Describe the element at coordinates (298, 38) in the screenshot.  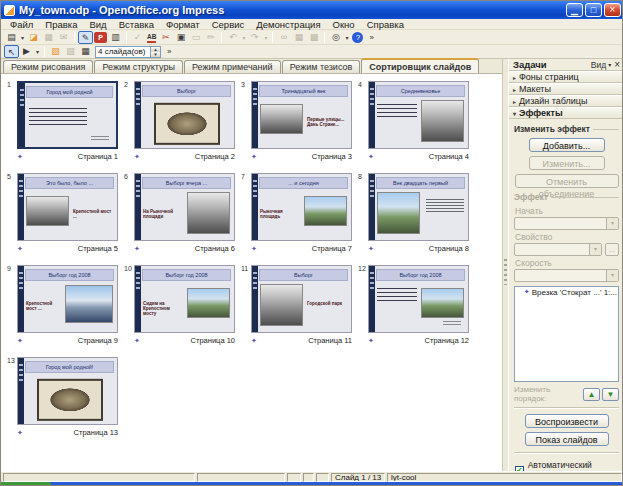
I see `table-icon: ▦` at that location.